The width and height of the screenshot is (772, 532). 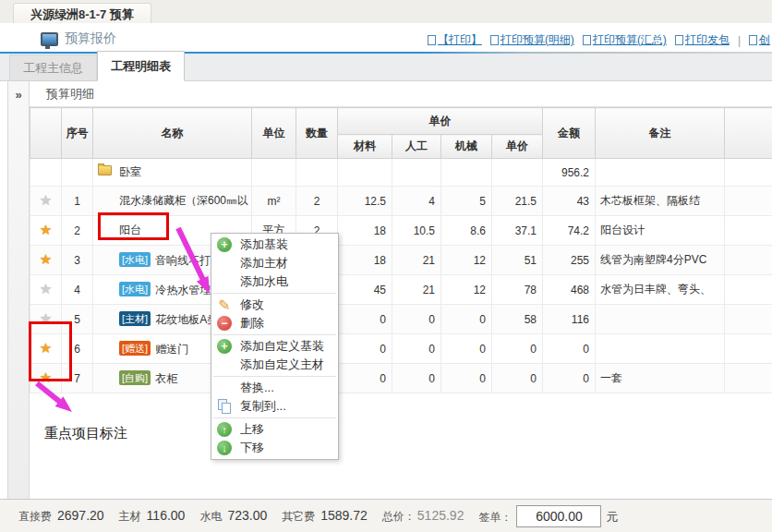 I want to click on copy-icon, so click(x=224, y=406).